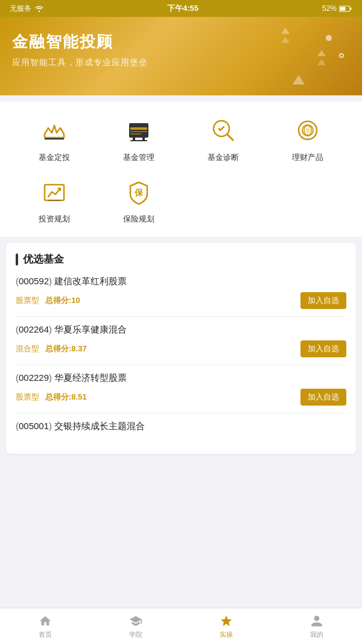 Image resolution: width=362 pixels, height=644 pixels. I want to click on grid-label-insurance-plan: 保险规划, so click(139, 219).